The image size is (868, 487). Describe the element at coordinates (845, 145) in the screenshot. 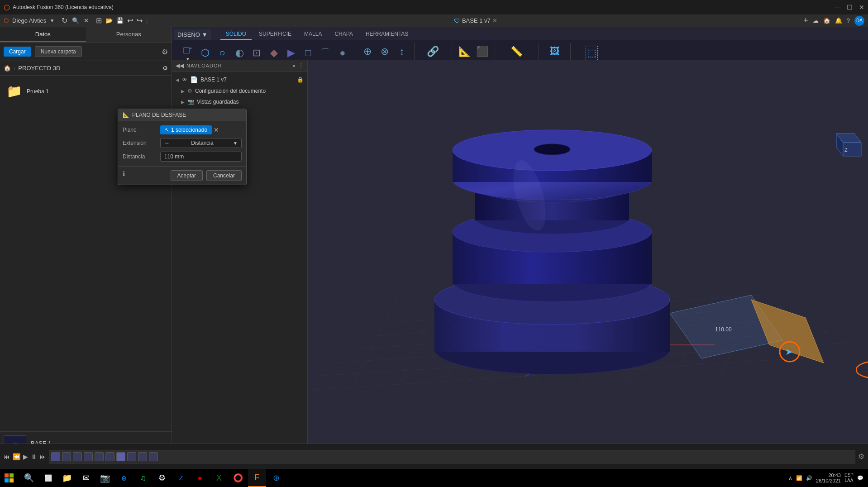

I see `nav-cube: Z` at that location.